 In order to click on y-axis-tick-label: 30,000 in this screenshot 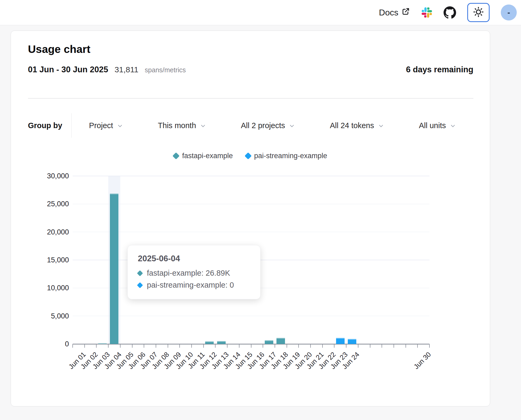, I will do `click(42, 176)`.